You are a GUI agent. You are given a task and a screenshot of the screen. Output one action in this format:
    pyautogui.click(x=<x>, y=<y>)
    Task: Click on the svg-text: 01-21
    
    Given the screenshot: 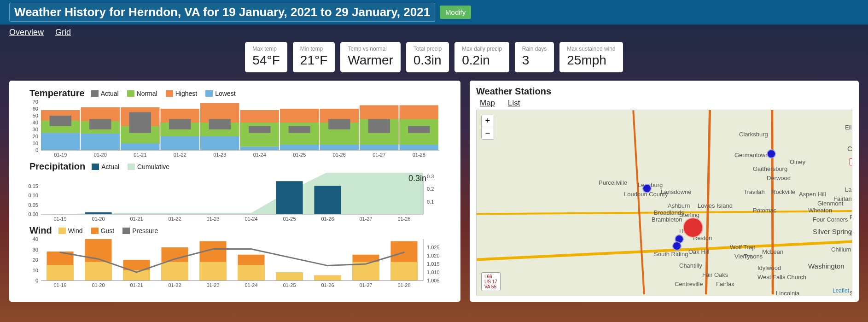 What is the action you would take?
    pyautogui.click(x=136, y=285)
    